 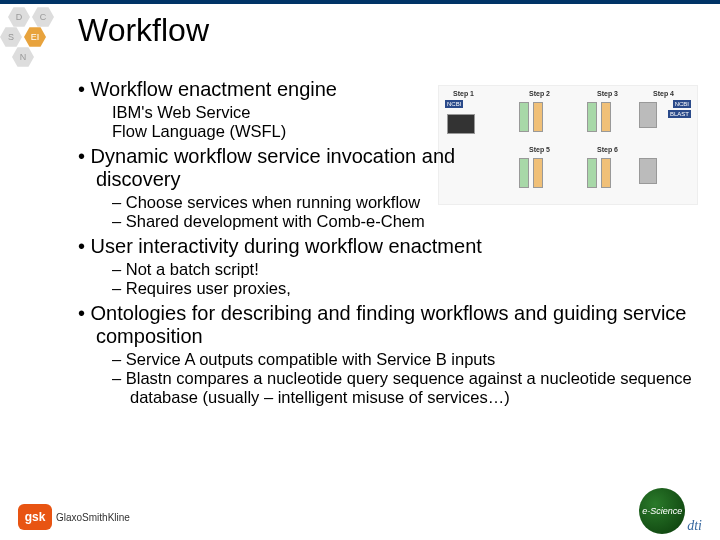 I want to click on escience-circle: e-Science, so click(x=662, y=511).